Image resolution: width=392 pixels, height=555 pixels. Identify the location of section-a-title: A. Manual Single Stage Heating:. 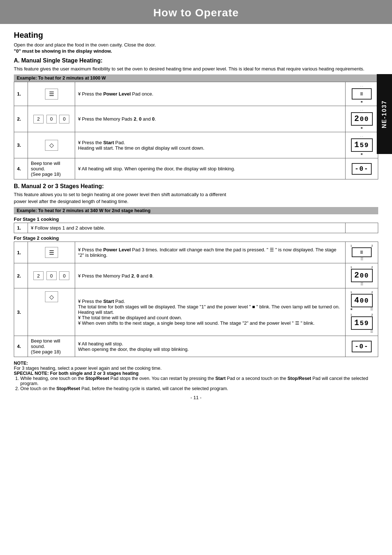
(196, 61).